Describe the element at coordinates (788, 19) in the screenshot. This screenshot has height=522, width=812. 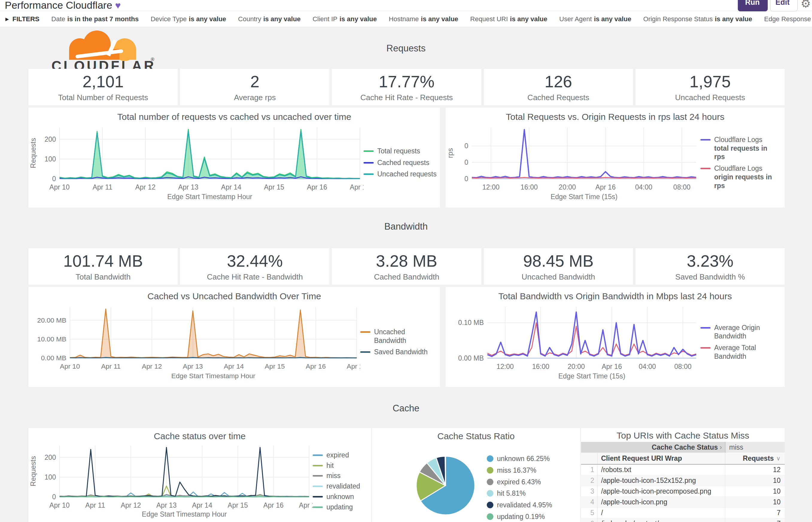
I see `filter-item: Edge Response Statusis any value` at that location.